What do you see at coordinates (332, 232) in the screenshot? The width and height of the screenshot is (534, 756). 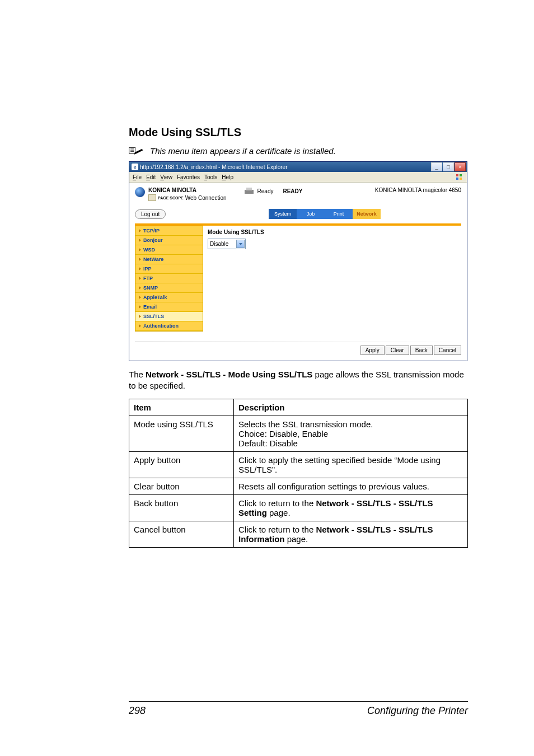 I see `content-title: Mode Using SSL/TLS` at bounding box center [332, 232].